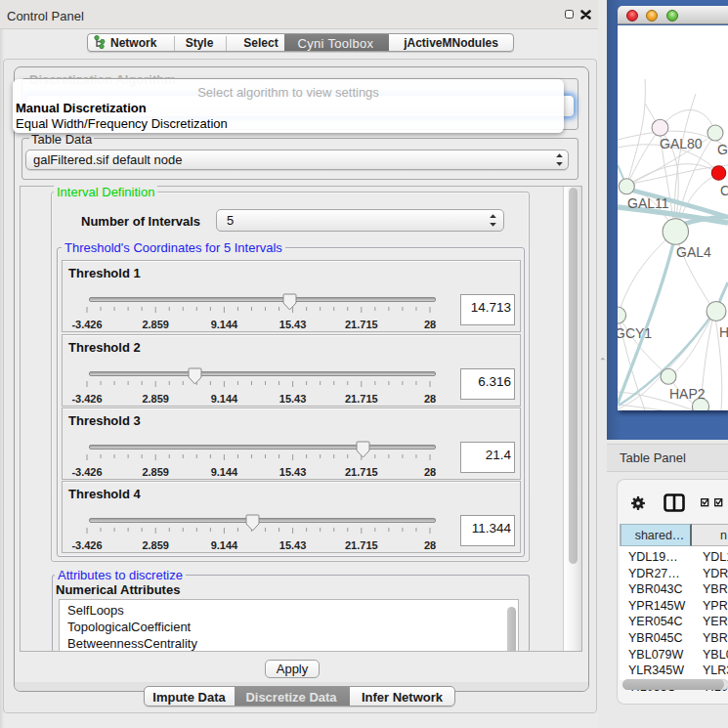 The height and width of the screenshot is (728, 728). Describe the element at coordinates (724, 191) in the screenshot. I see `svg-text: C` at that location.